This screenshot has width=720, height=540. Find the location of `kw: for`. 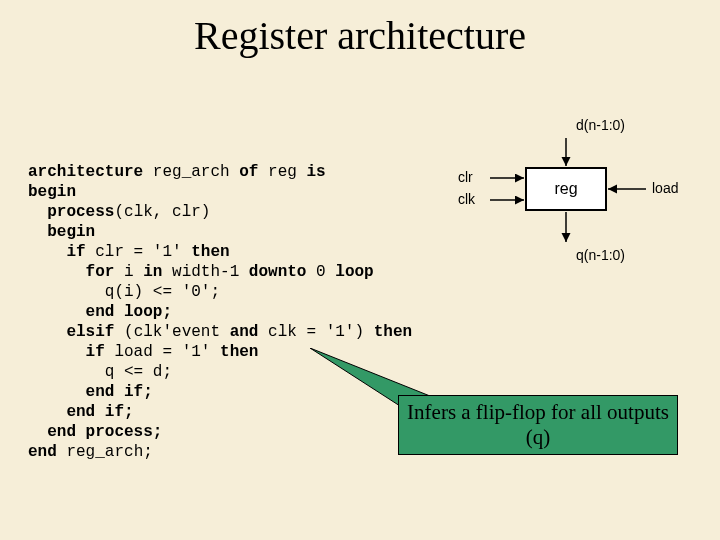

kw: for is located at coordinates (100, 272).